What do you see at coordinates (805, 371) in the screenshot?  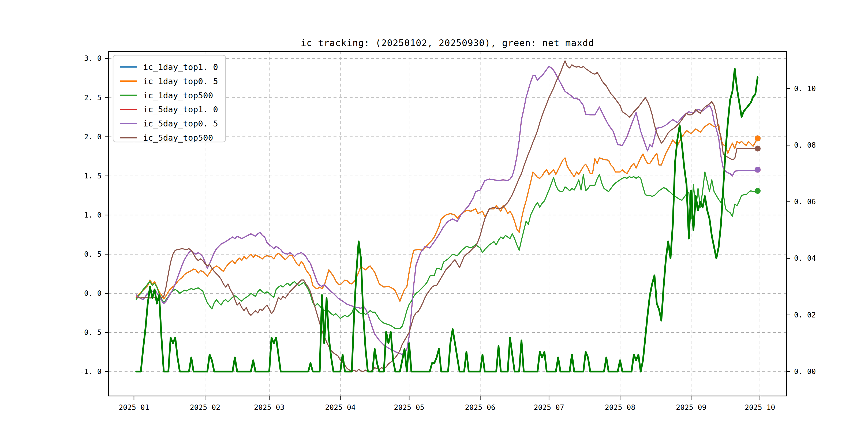 I see `right-tick-label: 0. 00` at bounding box center [805, 371].